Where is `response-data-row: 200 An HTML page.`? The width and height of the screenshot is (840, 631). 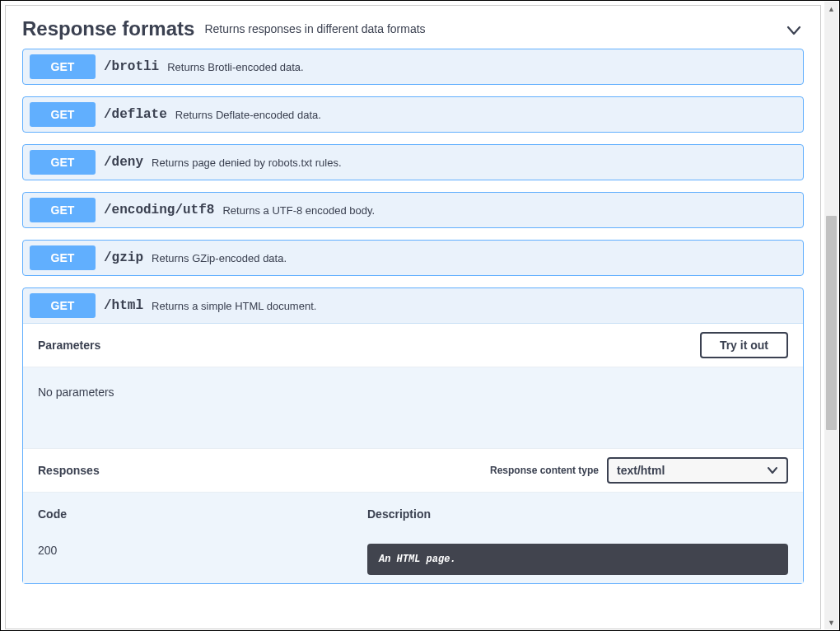
response-data-row: 200 An HTML page. is located at coordinates (413, 559).